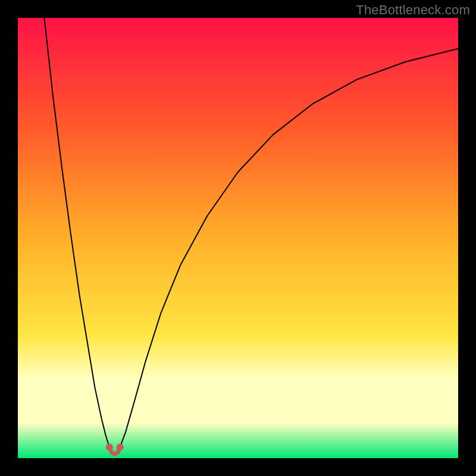 The height and width of the screenshot is (476, 476). I want to click on watermark-text: TheBottleneck.com, so click(413, 10).